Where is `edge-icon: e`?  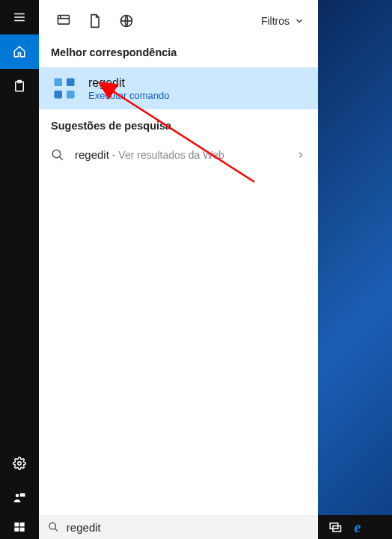 edge-icon: e is located at coordinates (358, 527).